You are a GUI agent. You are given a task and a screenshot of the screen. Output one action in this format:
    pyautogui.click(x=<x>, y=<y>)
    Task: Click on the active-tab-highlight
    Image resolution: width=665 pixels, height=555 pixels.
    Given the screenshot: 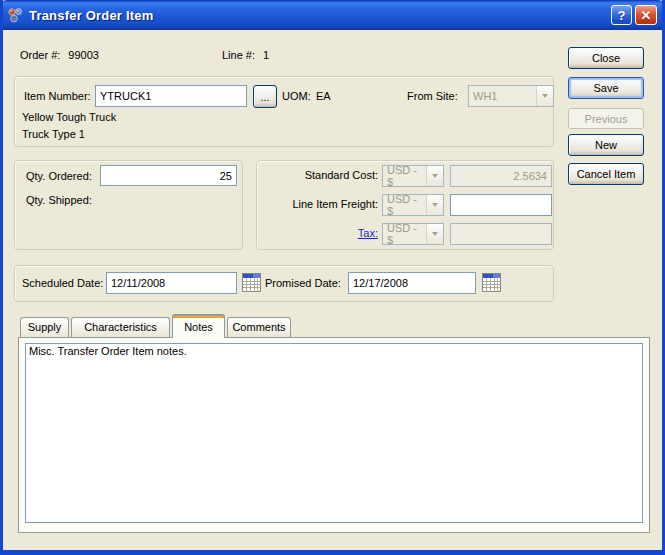 What is the action you would take?
    pyautogui.click(x=198, y=316)
    